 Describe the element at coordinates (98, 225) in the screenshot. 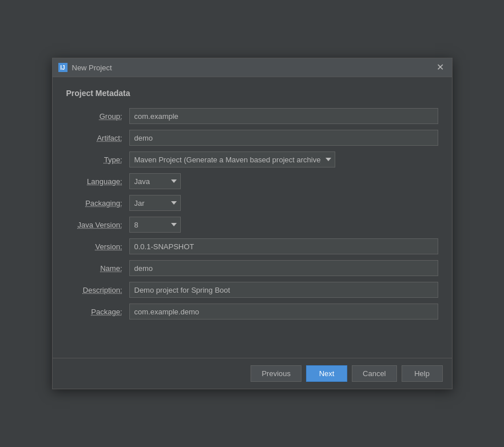

I see `java-version-label: Java Version:` at that location.